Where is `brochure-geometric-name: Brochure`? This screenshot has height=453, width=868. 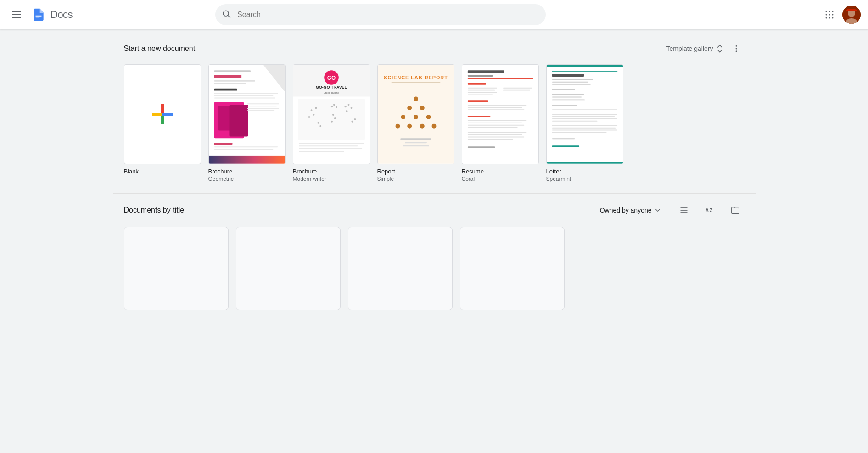
brochure-geometric-name: Brochure is located at coordinates (247, 172).